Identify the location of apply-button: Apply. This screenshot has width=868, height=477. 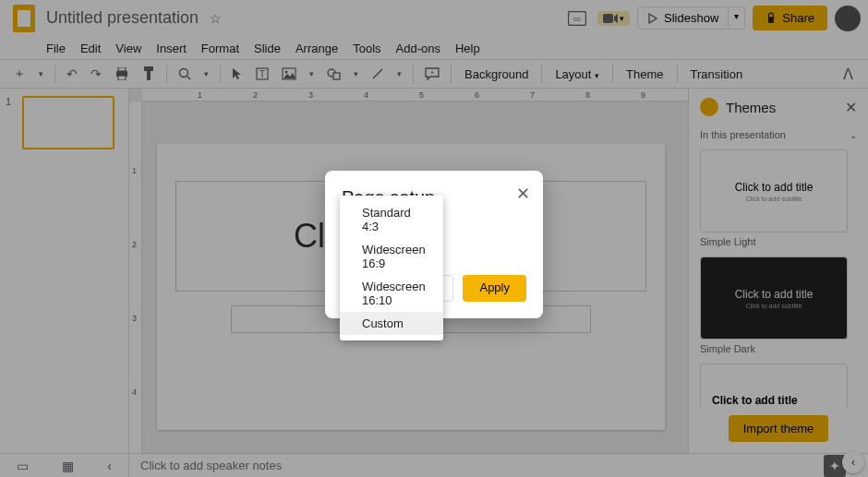
(495, 288).